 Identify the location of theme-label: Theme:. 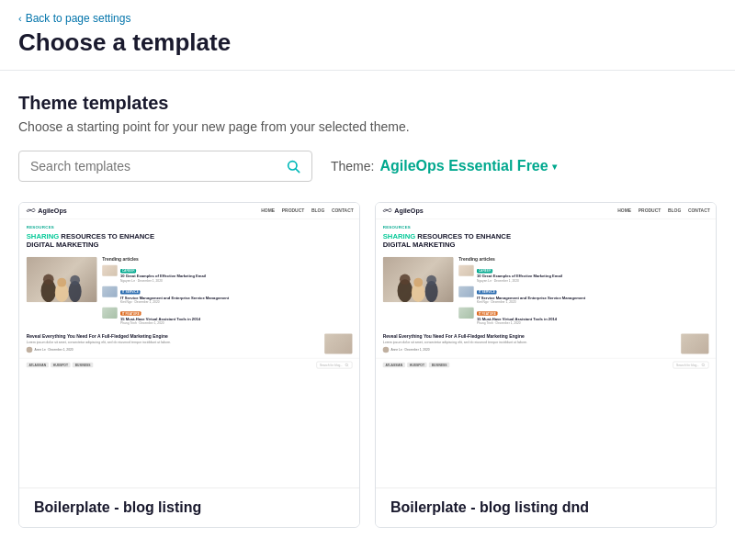
(353, 166).